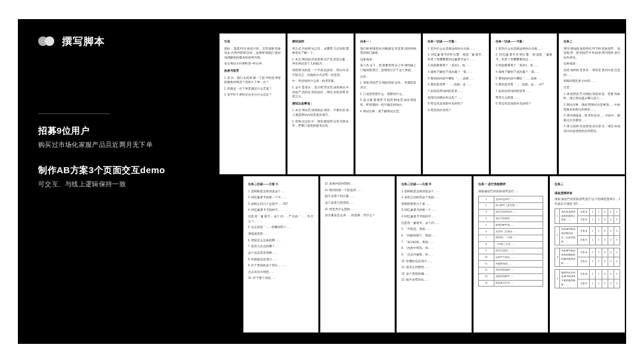 The image size is (644, 363). I want to click on doc-page: 任务一 进行流程测评请根据自己的实际感受进行……1在操作过程中……2加入APP上…, so click(511, 254).